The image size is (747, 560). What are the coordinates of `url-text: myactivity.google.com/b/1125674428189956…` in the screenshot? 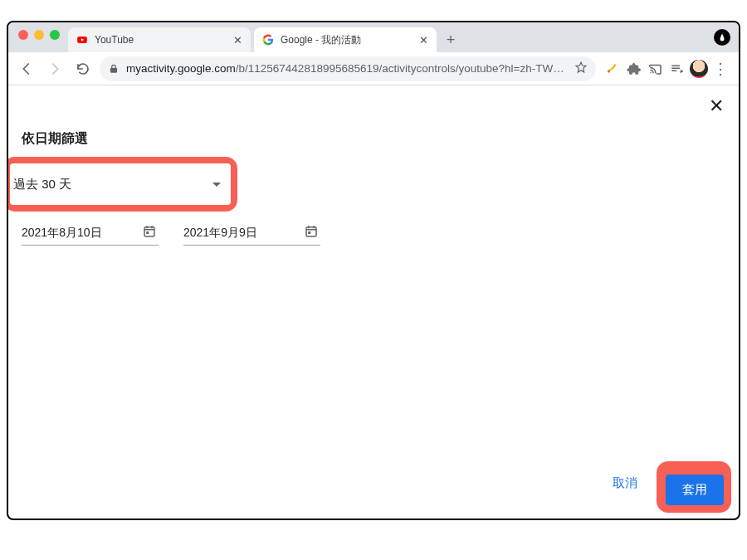 It's located at (347, 68).